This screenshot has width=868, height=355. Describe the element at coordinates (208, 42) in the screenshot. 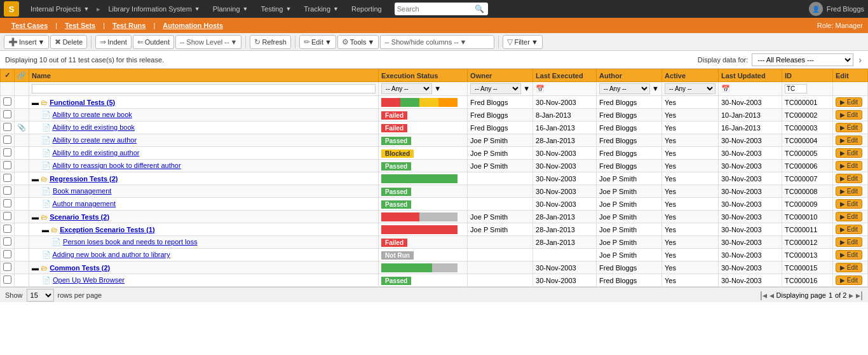

I see `show-level-dropdown: -- Show Level -- ▼` at that location.